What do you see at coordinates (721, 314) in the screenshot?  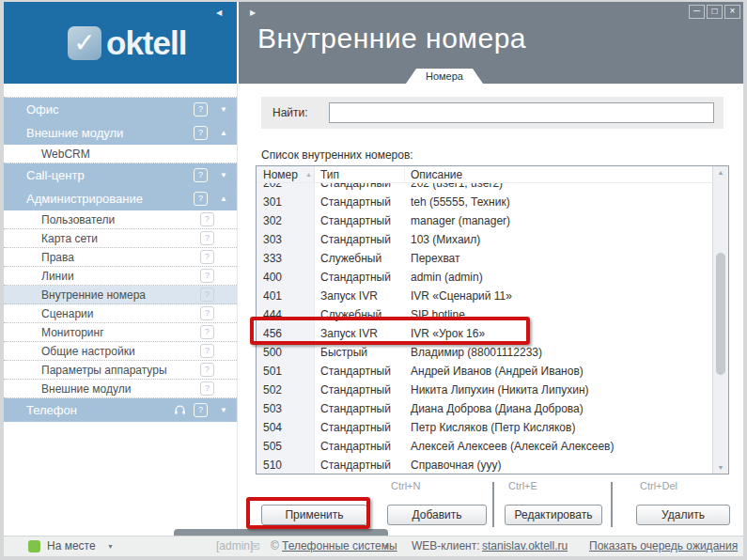 I see `scrollbar-thumb` at bounding box center [721, 314].